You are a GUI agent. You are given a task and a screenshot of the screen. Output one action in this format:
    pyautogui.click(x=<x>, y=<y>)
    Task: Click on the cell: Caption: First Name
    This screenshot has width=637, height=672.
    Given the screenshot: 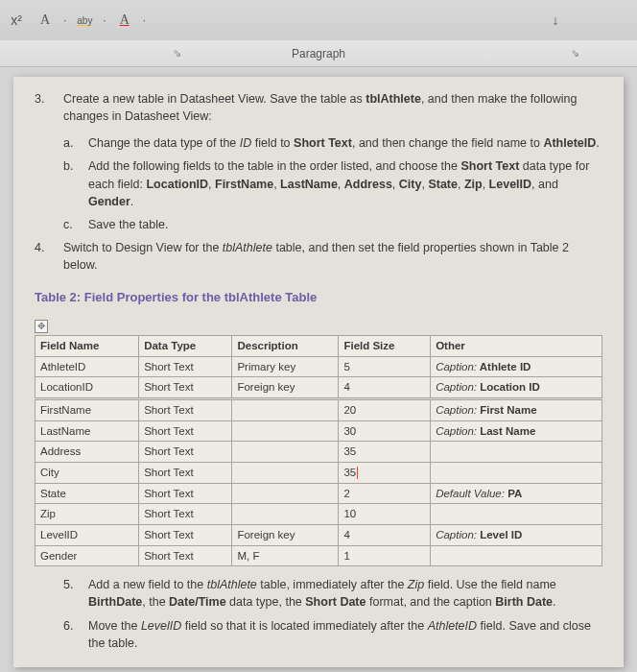 What is the action you would take?
    pyautogui.click(x=516, y=410)
    